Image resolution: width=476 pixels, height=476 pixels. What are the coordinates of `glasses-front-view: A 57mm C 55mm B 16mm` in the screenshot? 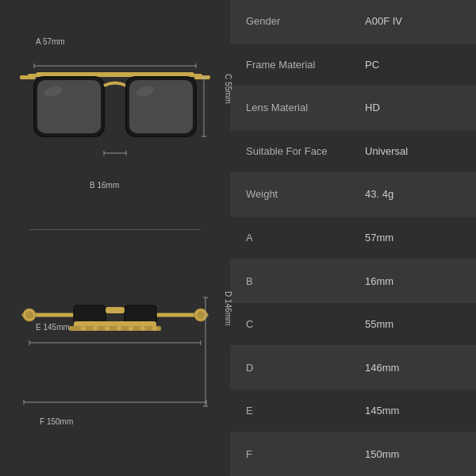 It's located at (115, 113).